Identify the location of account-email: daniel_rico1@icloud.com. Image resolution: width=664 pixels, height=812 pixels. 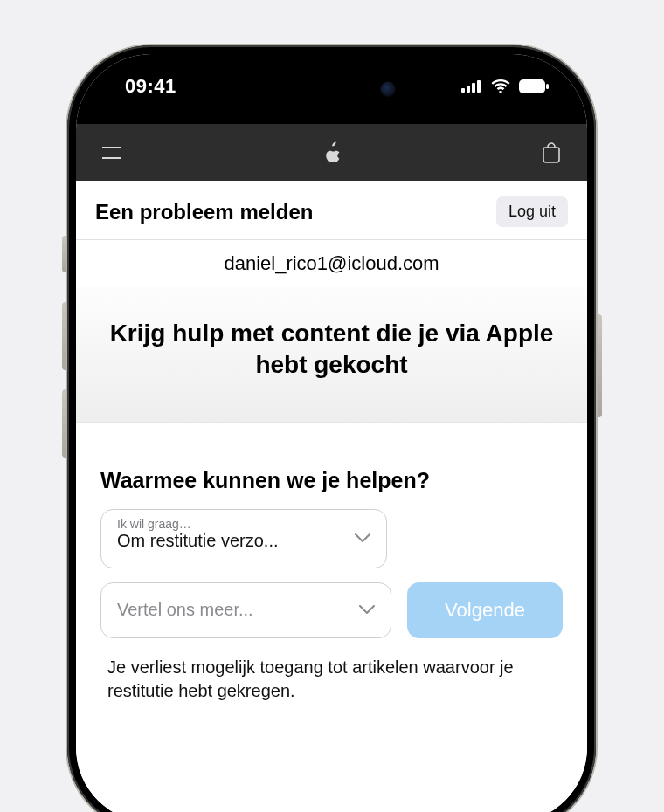
(332, 263).